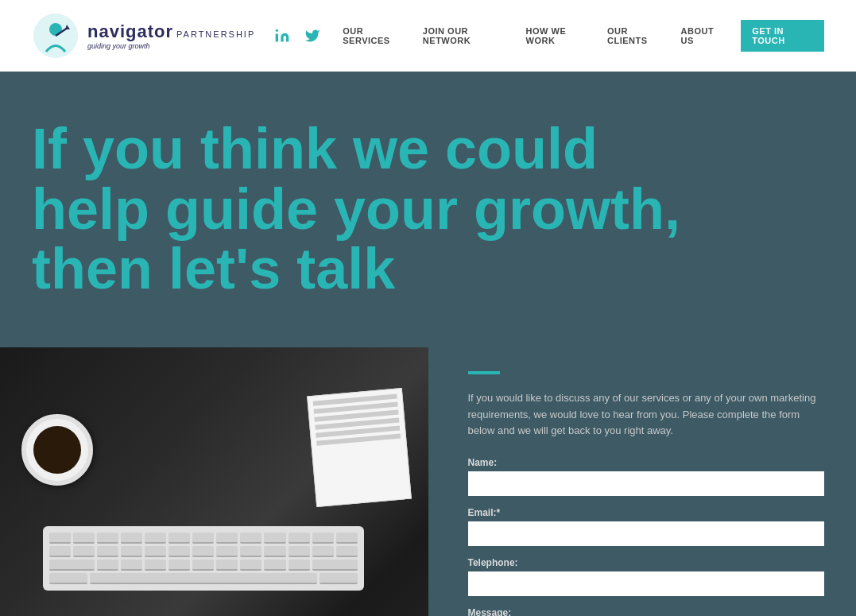 This screenshot has height=616, width=856. What do you see at coordinates (647, 583) in the screenshot?
I see `telephone-input` at bounding box center [647, 583].